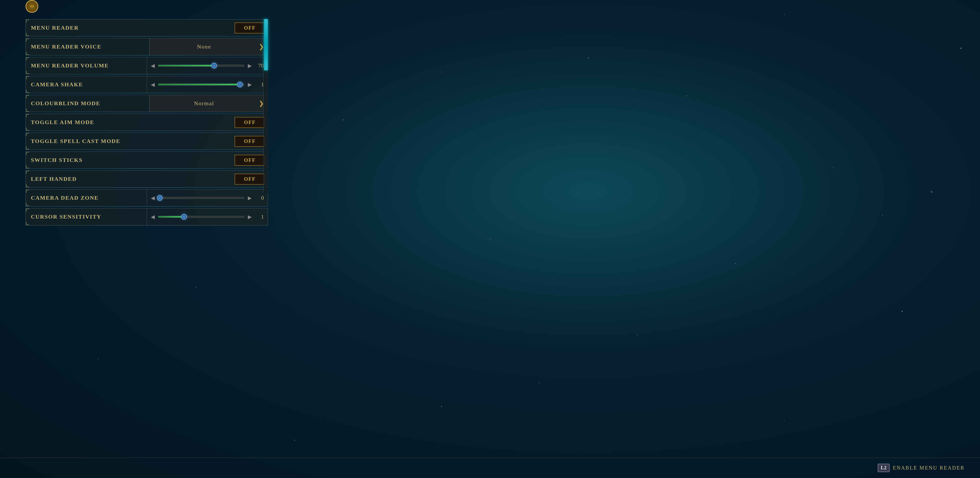 This screenshot has width=980, height=478. What do you see at coordinates (214, 65) in the screenshot?
I see `slider-thumb-menu-reader-volume` at bounding box center [214, 65].